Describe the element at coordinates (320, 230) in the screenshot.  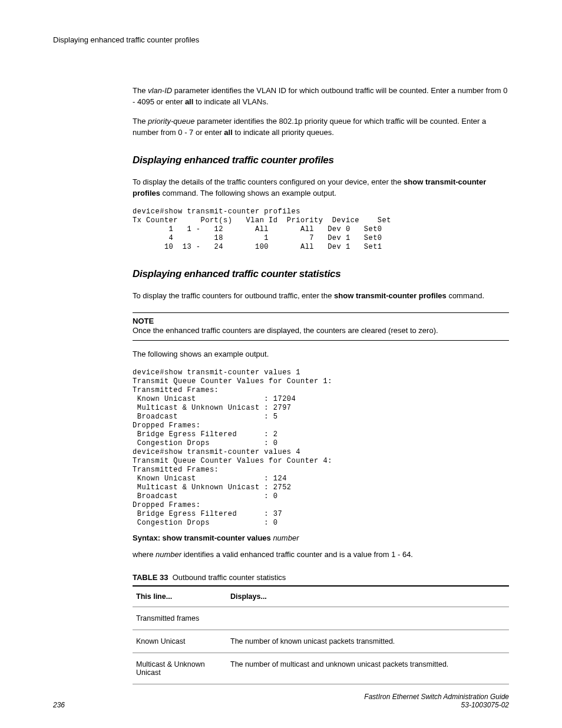
I see `cli-output-profiles: device#show transmit-counter profiles Tx…` at that location.